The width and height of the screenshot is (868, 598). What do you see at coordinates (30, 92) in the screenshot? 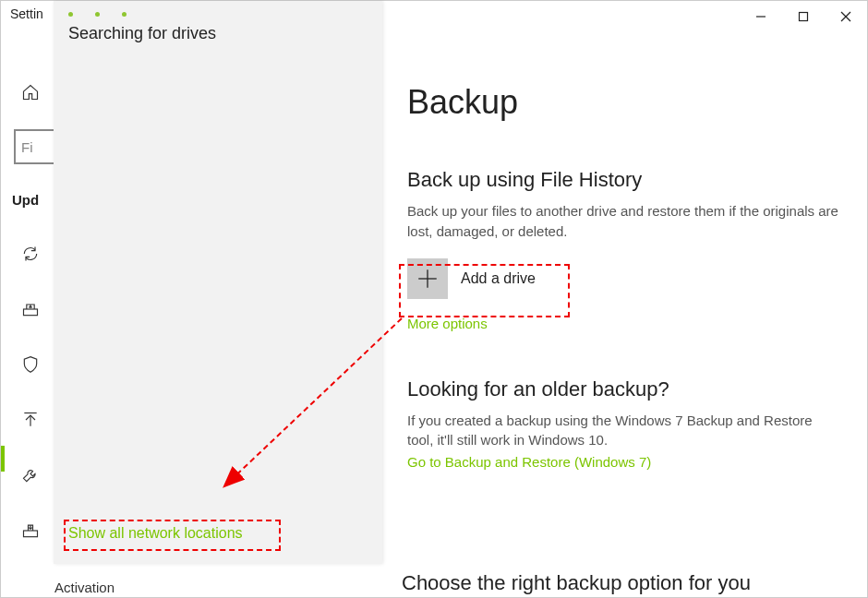
I see `home-icon` at bounding box center [30, 92].